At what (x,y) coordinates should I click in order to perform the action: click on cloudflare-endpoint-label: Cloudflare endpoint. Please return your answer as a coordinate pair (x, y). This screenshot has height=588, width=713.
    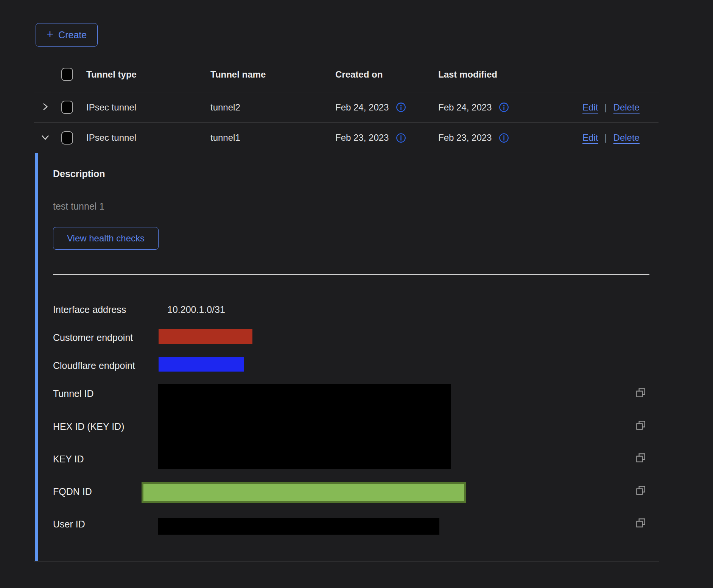
    Looking at the image, I should click on (94, 366).